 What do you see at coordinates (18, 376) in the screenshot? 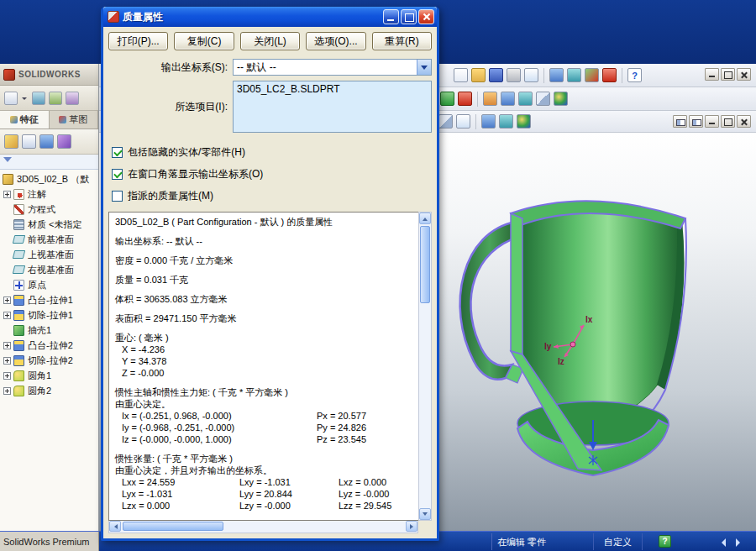
I see `fillet-icon` at bounding box center [18, 376].